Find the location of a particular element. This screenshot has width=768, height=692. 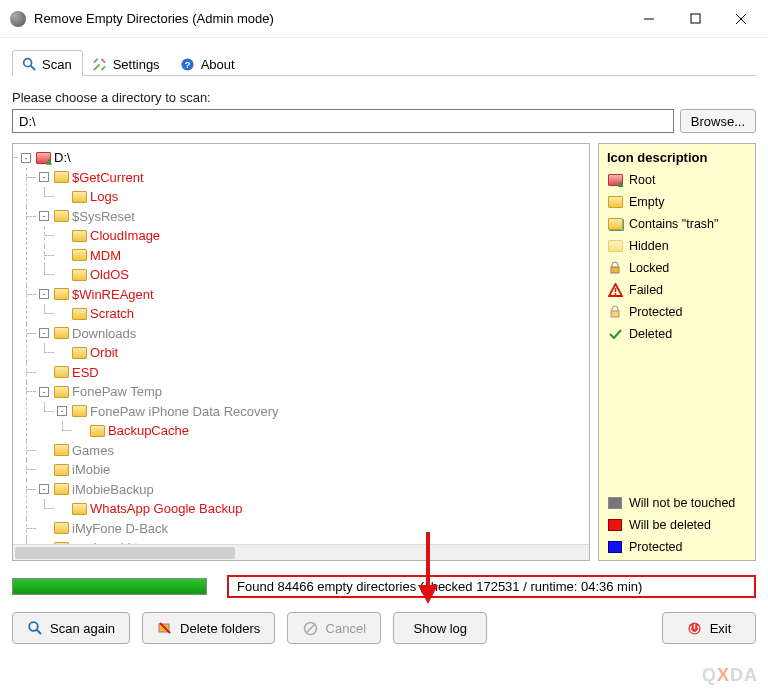

button-label: Exit is located at coordinates (721, 628).